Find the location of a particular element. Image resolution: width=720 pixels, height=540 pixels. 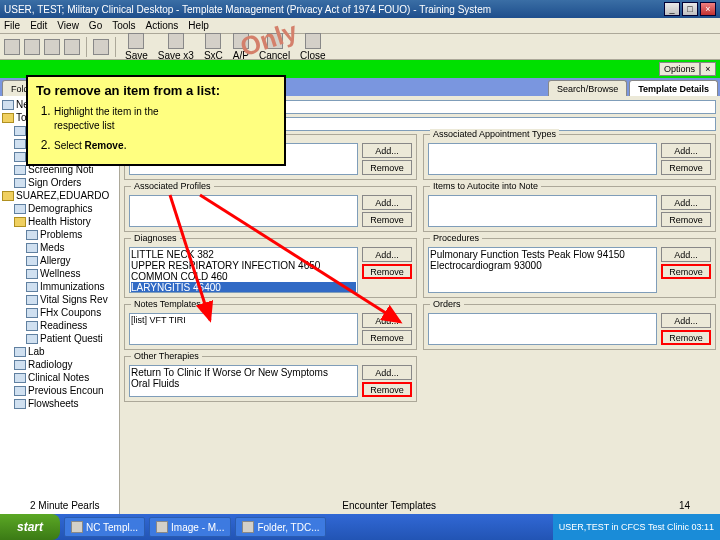

folder-icon is located at coordinates (20, 222).